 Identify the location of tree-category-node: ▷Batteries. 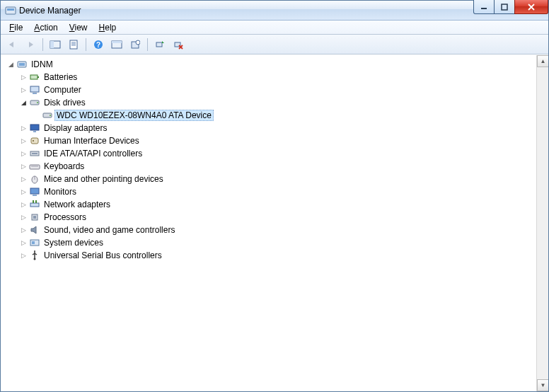
(277, 77).